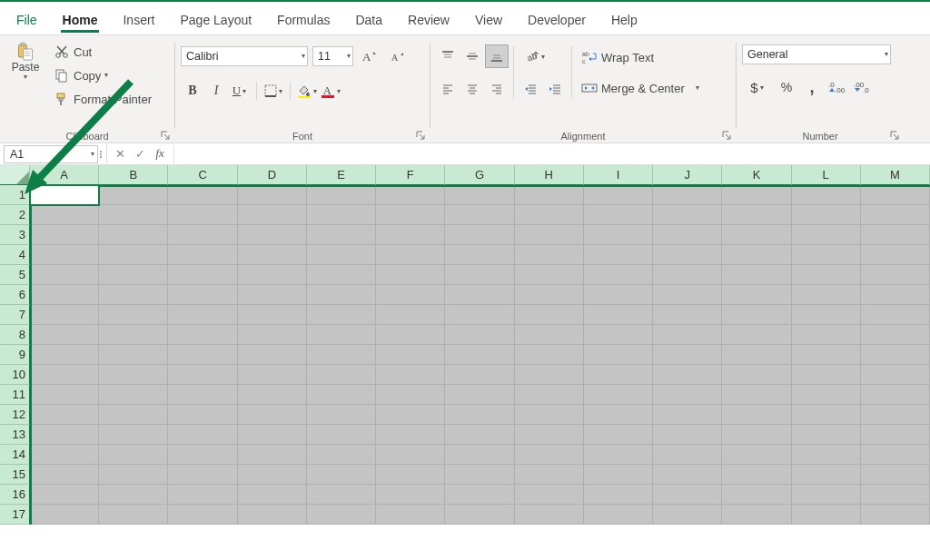  What do you see at coordinates (480, 175) in the screenshot?
I see `column-header: G` at bounding box center [480, 175].